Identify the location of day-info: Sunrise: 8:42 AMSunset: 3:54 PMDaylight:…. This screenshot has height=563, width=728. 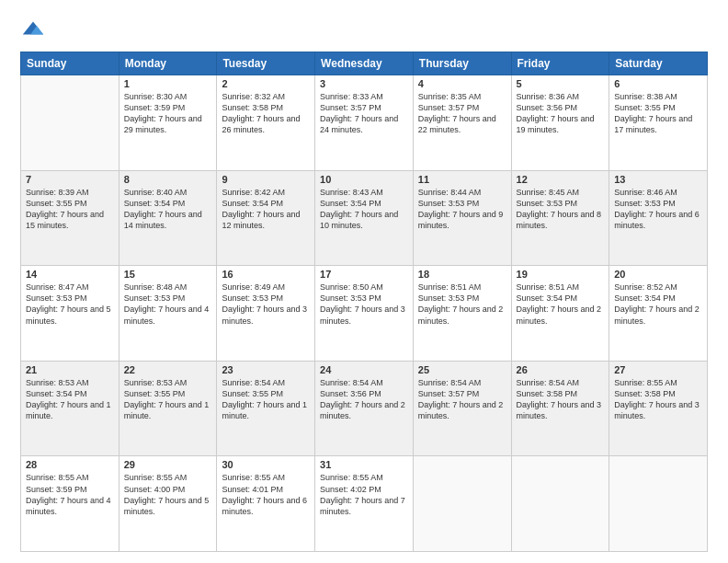
(261, 209).